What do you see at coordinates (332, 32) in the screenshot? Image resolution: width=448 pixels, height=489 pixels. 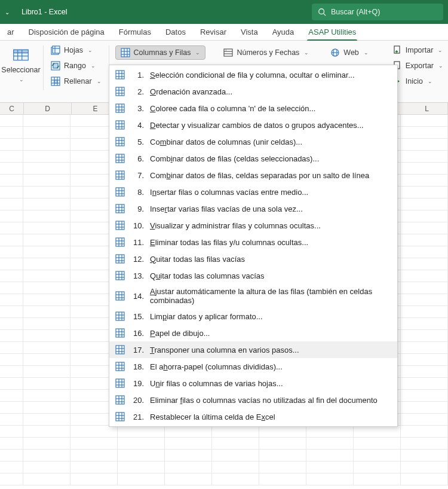 I see `tab-asap-utilities: ASAP Utilities` at bounding box center [332, 32].